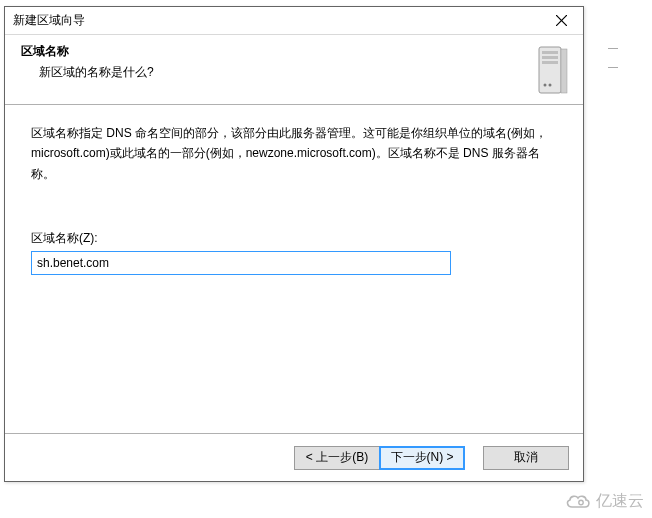  I want to click on window-title: 新建区域向导, so click(276, 20).